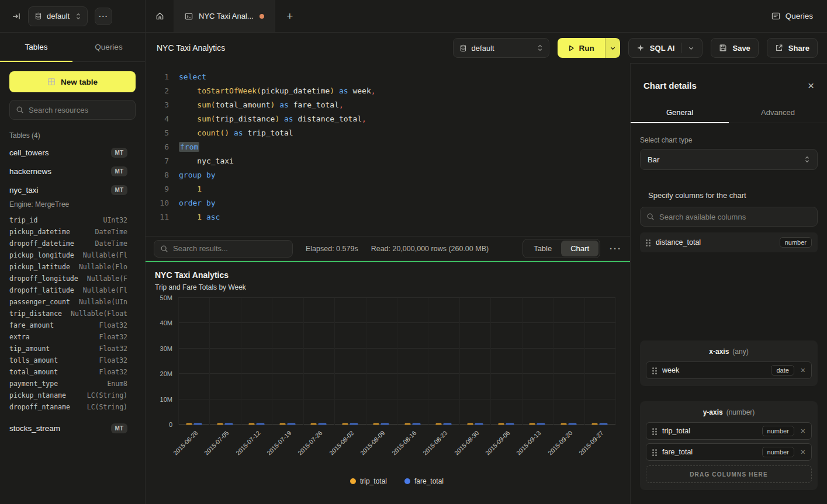  Describe the element at coordinates (397, 361) in the screenshot. I see `chart-plot: 010M20M30M40M50M2015-06-282015-07-052015…` at that location.